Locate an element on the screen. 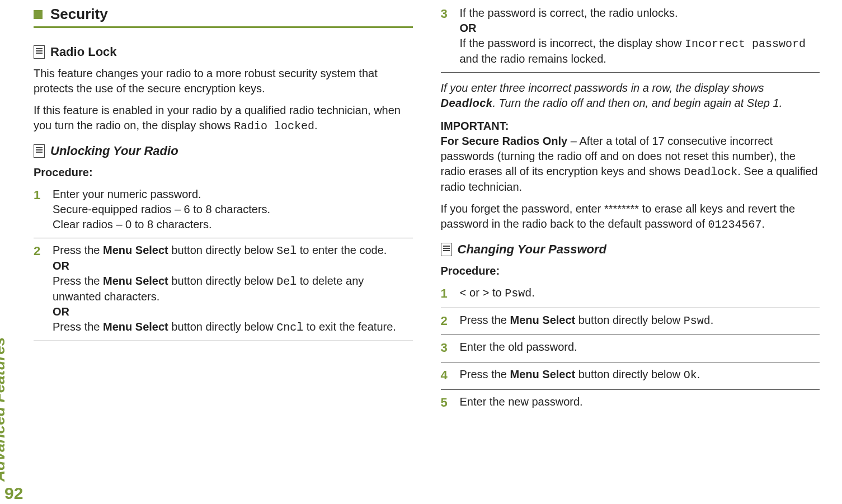 This screenshot has height=504, width=842. section-heading-text: Security is located at coordinates (79, 15).